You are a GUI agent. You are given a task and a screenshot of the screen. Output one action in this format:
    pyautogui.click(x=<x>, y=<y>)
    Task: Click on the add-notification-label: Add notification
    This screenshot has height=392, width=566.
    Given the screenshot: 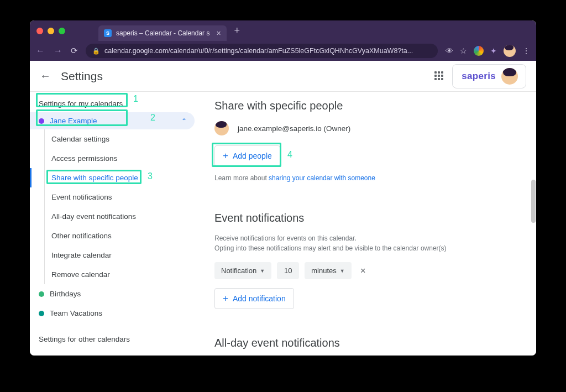 What is the action you would take?
    pyautogui.click(x=259, y=299)
    